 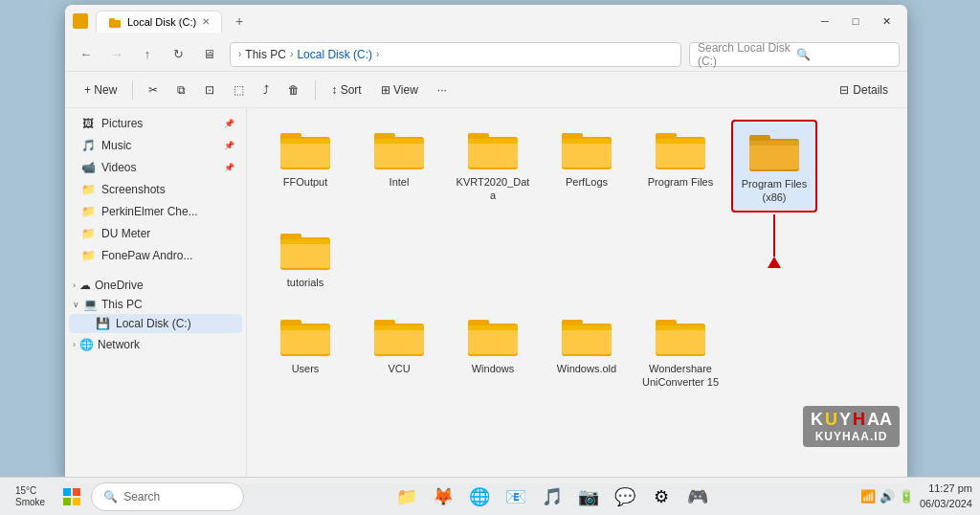 I want to click on file-item-ffoutput: FFOutput, so click(x=305, y=167).